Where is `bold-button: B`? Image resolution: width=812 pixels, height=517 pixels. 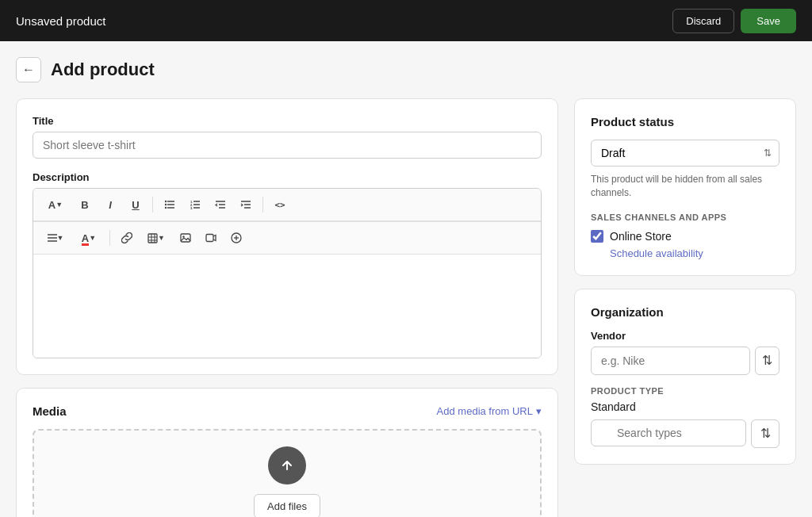
bold-button: B is located at coordinates (85, 205).